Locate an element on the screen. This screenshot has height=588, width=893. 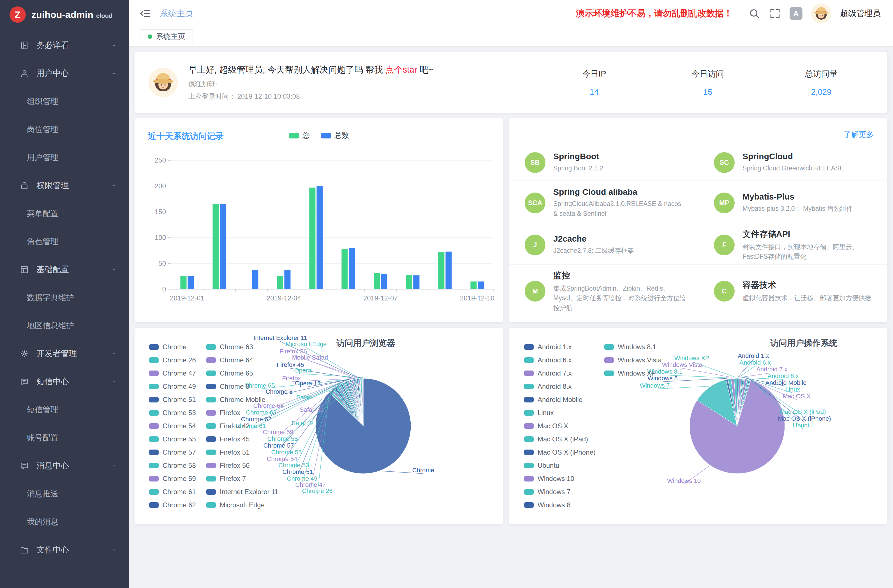
legend-item: Android 1.x is located at coordinates (560, 347).